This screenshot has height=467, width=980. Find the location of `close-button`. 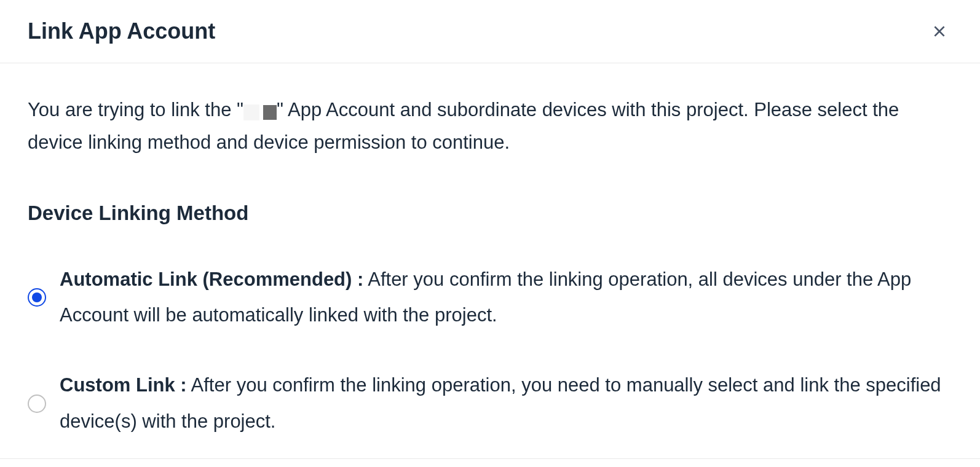

close-button is located at coordinates (939, 31).